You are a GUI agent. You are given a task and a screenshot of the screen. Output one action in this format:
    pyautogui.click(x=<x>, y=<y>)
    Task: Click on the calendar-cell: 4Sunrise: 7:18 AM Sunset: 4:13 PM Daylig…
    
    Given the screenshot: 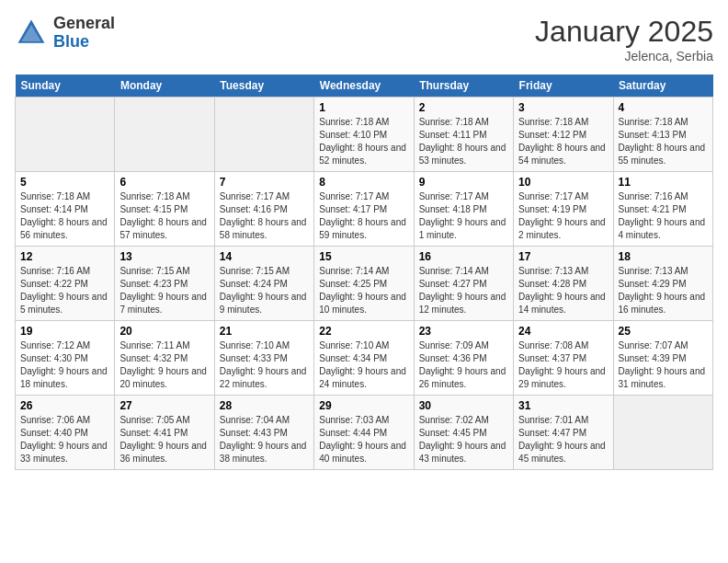 What is the action you would take?
    pyautogui.click(x=663, y=134)
    